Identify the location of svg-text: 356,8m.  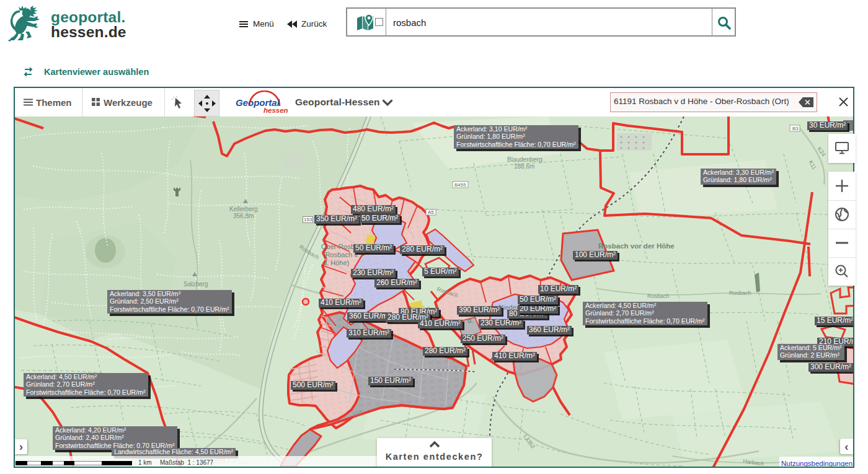
(243, 216).